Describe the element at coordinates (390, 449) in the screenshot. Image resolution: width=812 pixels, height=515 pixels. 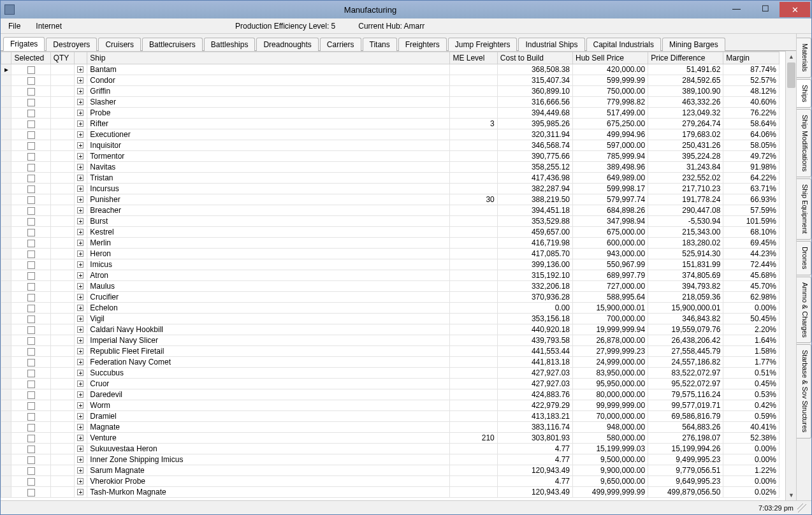
I see `table-row: +Sukuuvestaa Heron4.7715,199,999.0315,19…` at that location.